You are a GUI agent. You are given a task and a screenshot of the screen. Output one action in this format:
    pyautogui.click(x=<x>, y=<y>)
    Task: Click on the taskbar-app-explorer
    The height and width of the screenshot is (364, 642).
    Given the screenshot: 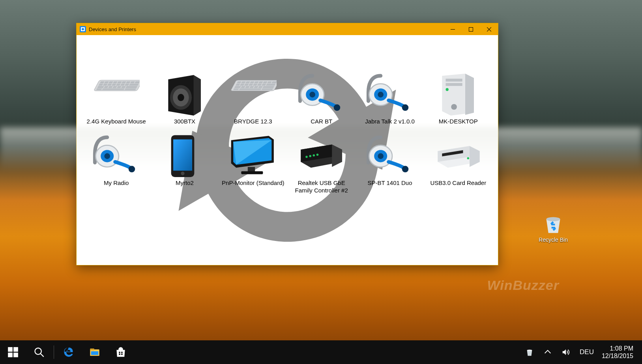 What is the action you would take?
    pyautogui.click(x=95, y=352)
    